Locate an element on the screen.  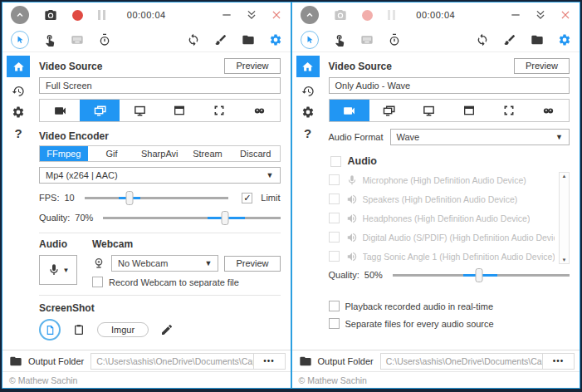
record-webcam-separate-checkbox is located at coordinates (98, 282).